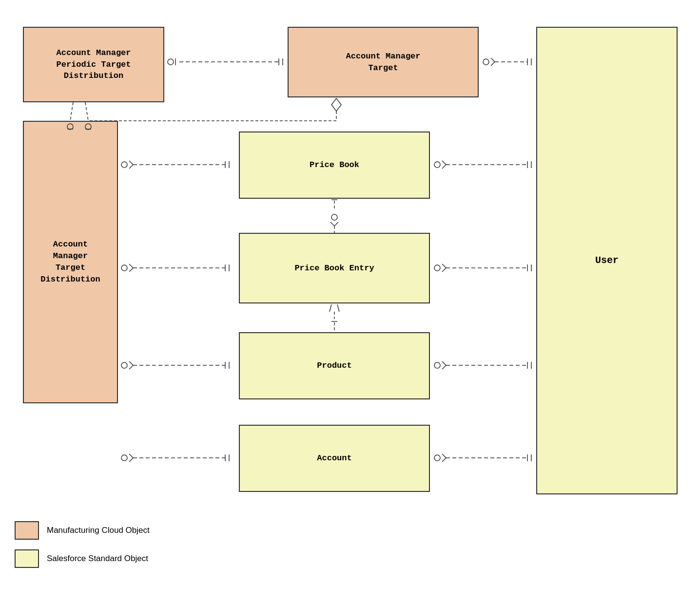  Describe the element at coordinates (334, 216) in the screenshot. I see `connector-pricebook-pbe` at that location.